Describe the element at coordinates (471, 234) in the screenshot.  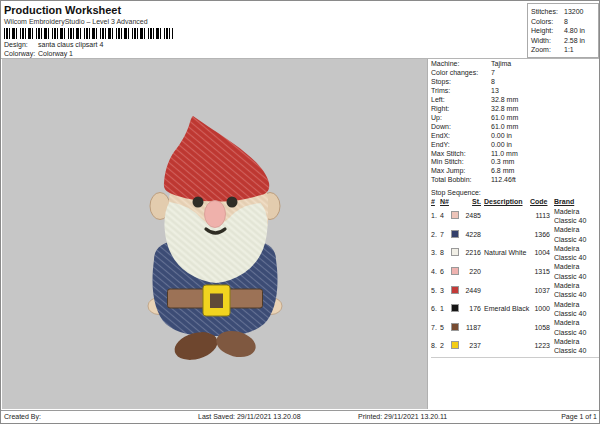
I see `stitch-count: 4228` at that location.